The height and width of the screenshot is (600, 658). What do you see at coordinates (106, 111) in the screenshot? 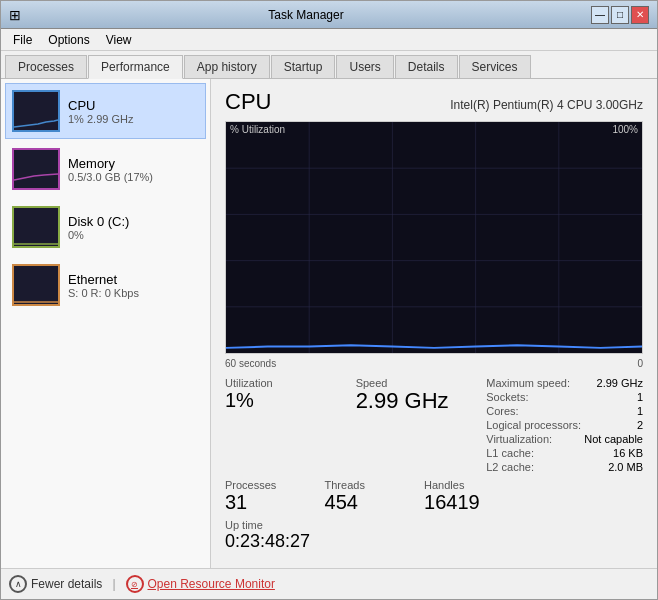
I see `sidebar-item-cpu: CPU 1% 2.99 GHz` at bounding box center [106, 111].